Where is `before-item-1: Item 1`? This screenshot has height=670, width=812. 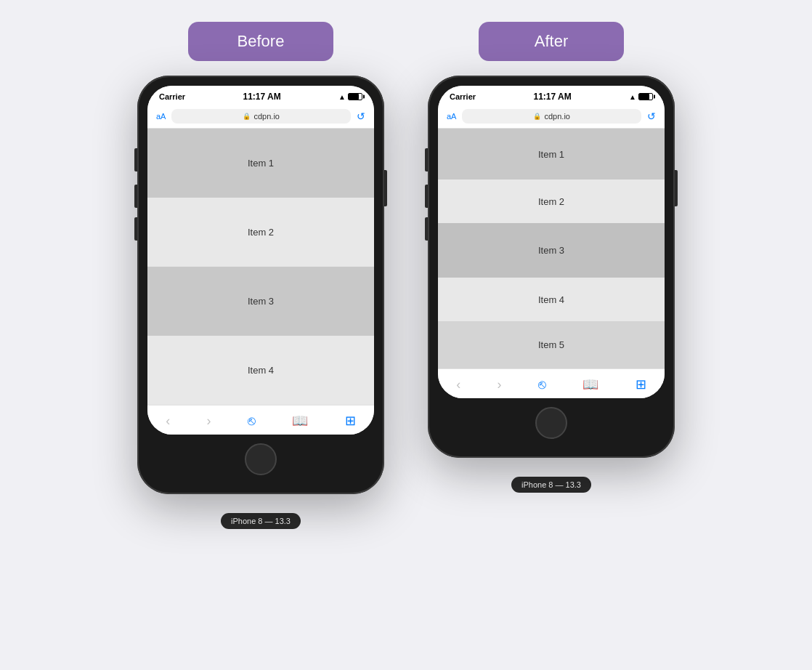 before-item-1: Item 1 is located at coordinates (261, 163).